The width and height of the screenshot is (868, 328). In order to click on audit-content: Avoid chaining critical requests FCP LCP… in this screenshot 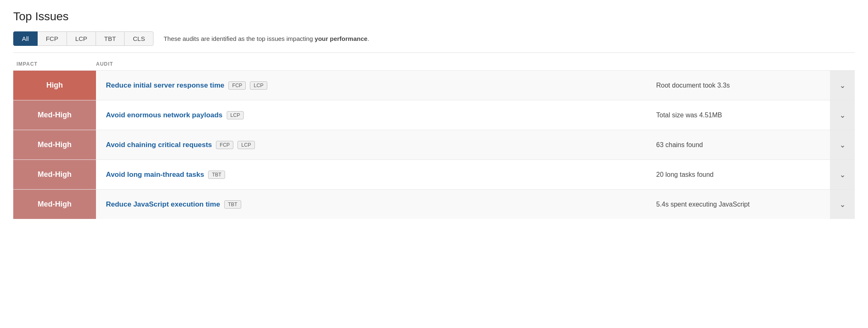, I will do `click(463, 145)`.